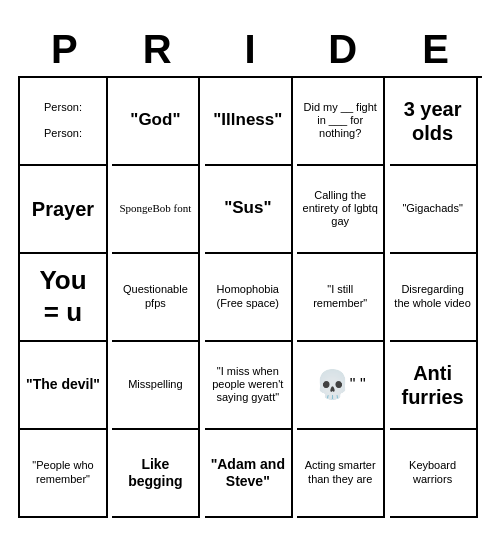 Image resolution: width=500 pixels, height=544 pixels. I want to click on cell-1-2: "Sus", so click(249, 210).